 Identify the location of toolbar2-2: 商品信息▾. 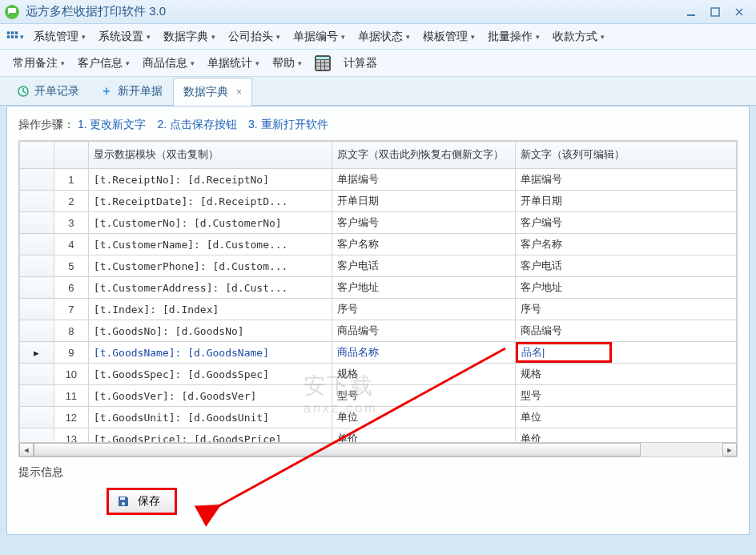
(168, 63).